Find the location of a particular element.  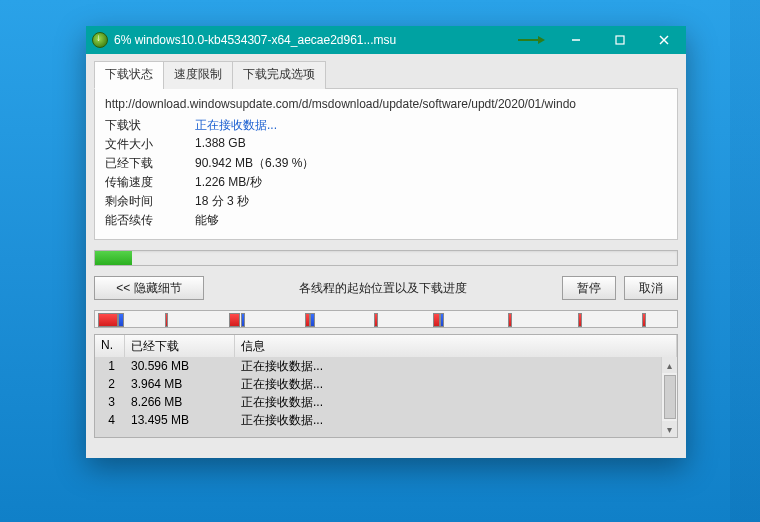

overall-progress-bar is located at coordinates (386, 258).